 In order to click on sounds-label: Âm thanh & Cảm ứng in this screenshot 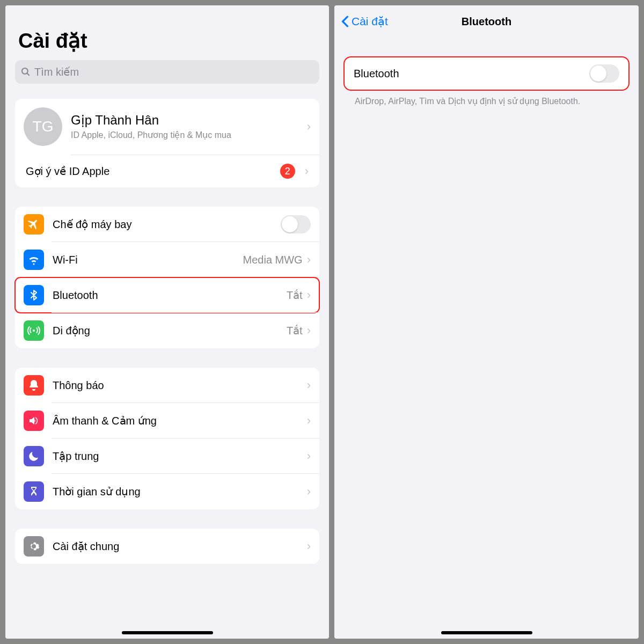, I will do `click(178, 421)`.